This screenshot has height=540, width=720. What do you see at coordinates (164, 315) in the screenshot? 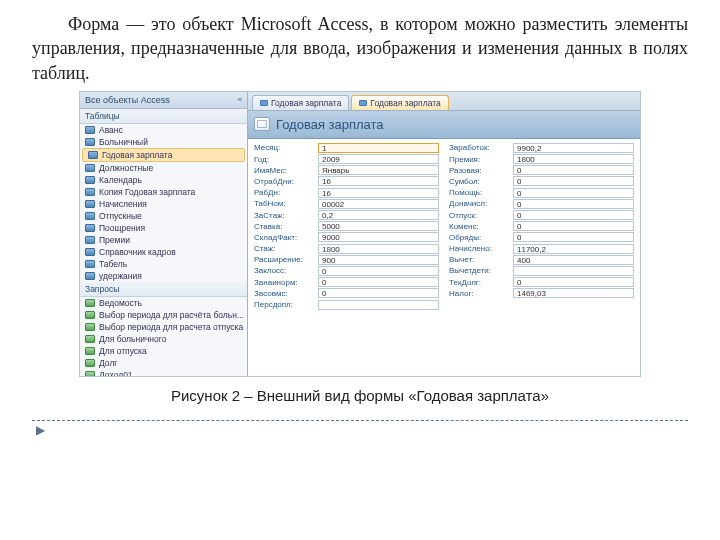
I see `sidebar-item-query: Выбор периода для расчёта больн...` at bounding box center [164, 315].